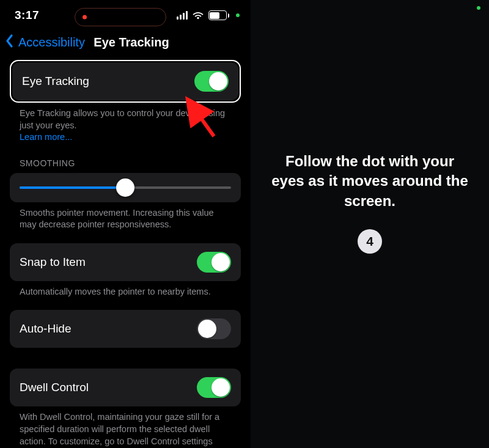 The height and width of the screenshot is (448, 489). Describe the element at coordinates (46, 137) in the screenshot. I see `learn-more-link: Learn more...` at that location.